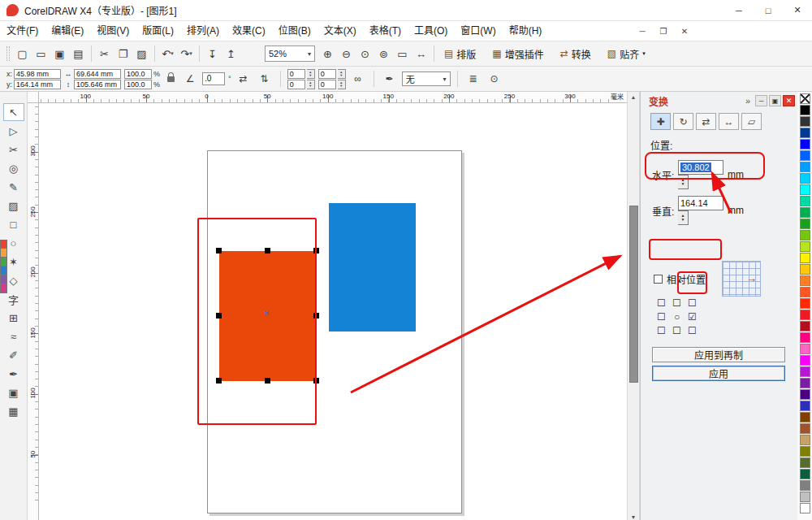 The height and width of the screenshot is (520, 812). What do you see at coordinates (33, 312) in the screenshot?
I see `vertical-ruler: 30025020015010050` at bounding box center [33, 312].